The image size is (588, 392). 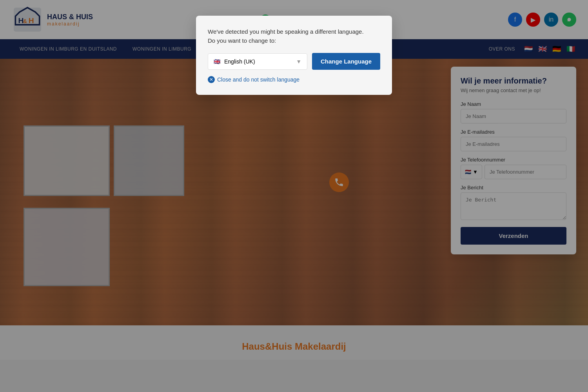 What do you see at coordinates (294, 61) in the screenshot?
I see `dialog-controls-row: 🇬🇧 English (UK) ▼ Change Language` at bounding box center [294, 61].